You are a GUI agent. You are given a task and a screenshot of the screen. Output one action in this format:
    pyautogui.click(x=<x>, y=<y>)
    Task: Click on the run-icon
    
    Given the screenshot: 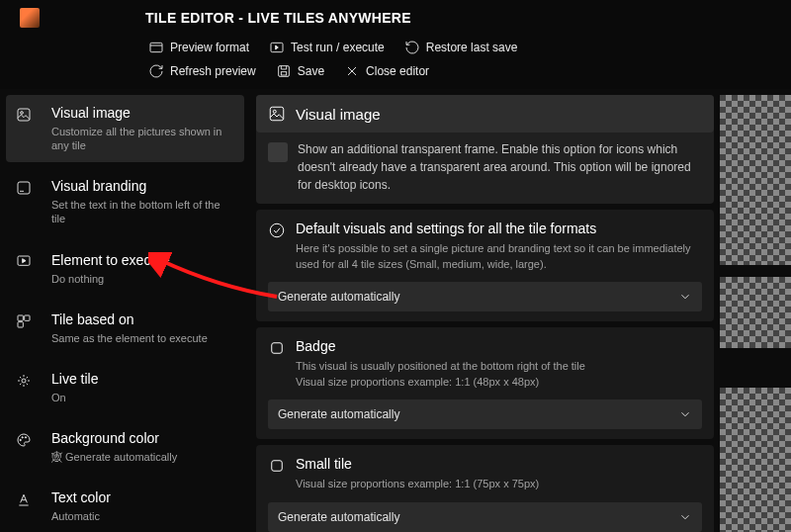 What is the action you would take?
    pyautogui.click(x=277, y=47)
    